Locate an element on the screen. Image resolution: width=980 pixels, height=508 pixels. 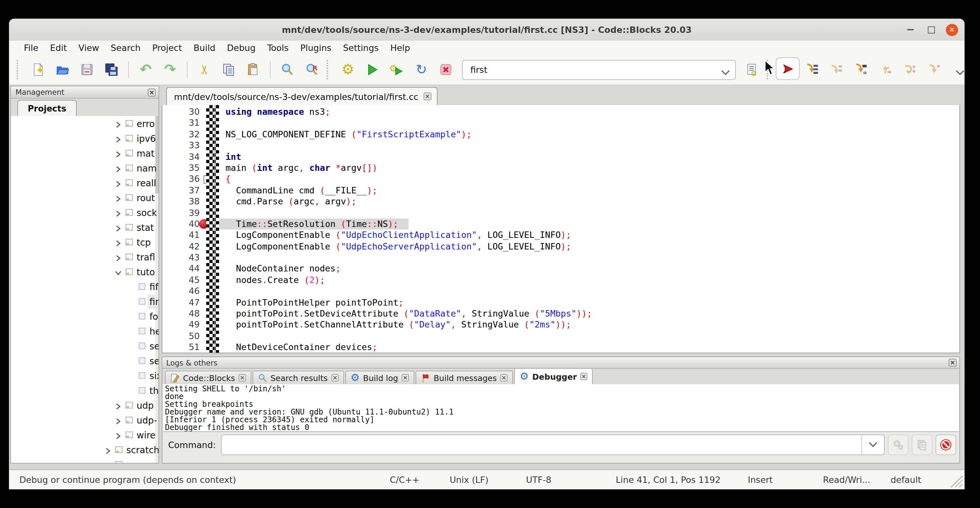
step-out-button is located at coordinates (885, 70).